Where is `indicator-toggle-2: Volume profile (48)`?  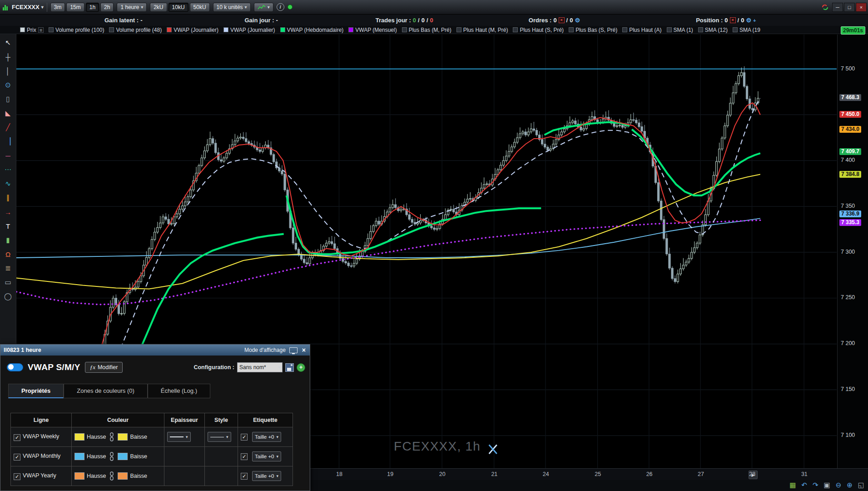
indicator-toggle-2: Volume profile (48) is located at coordinates (135, 30).